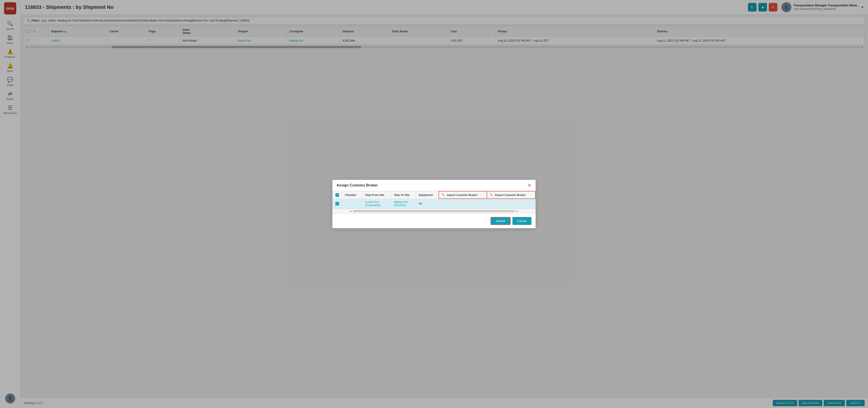 The width and height of the screenshot is (868, 408). Describe the element at coordinates (434, 204) in the screenshot. I see `assign-customs-broker-modal: Assign Customs Broker ✕ ✓ t Number Ship-…` at that location.